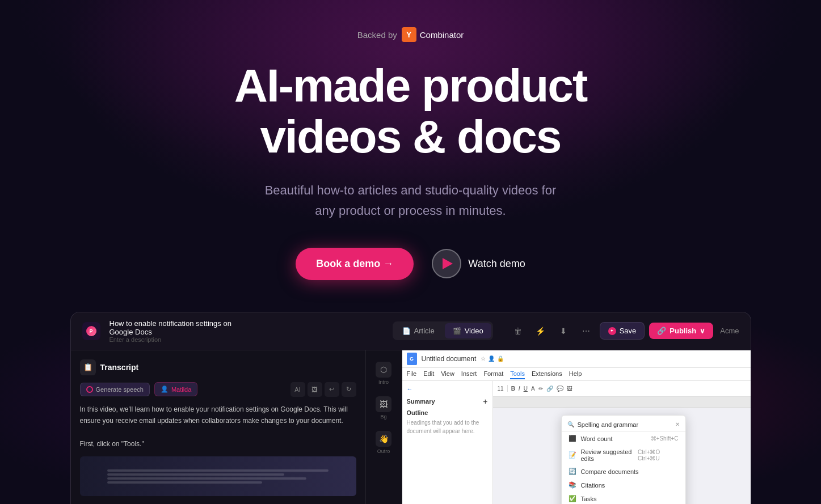 The height and width of the screenshot is (504, 821). I want to click on book-demo-button: Book a demo →, so click(355, 264).